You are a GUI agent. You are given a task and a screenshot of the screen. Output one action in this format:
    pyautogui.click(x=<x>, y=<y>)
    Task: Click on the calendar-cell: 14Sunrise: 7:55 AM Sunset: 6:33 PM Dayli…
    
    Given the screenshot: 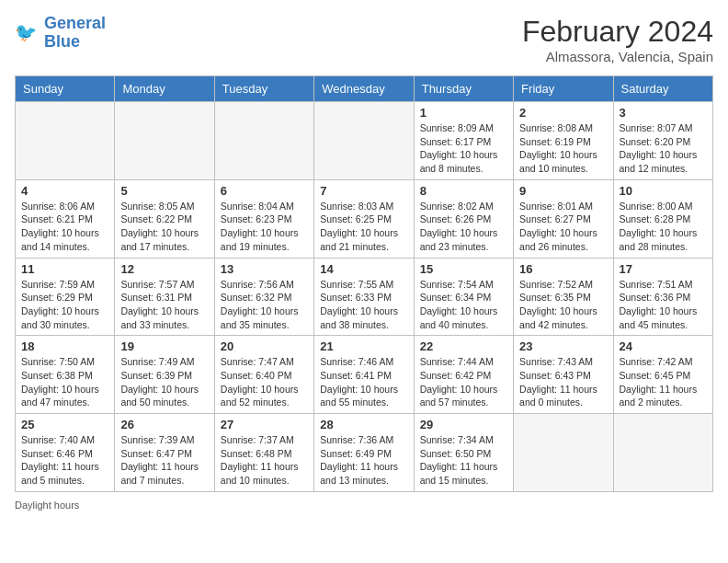 What is the action you would take?
    pyautogui.click(x=364, y=296)
    